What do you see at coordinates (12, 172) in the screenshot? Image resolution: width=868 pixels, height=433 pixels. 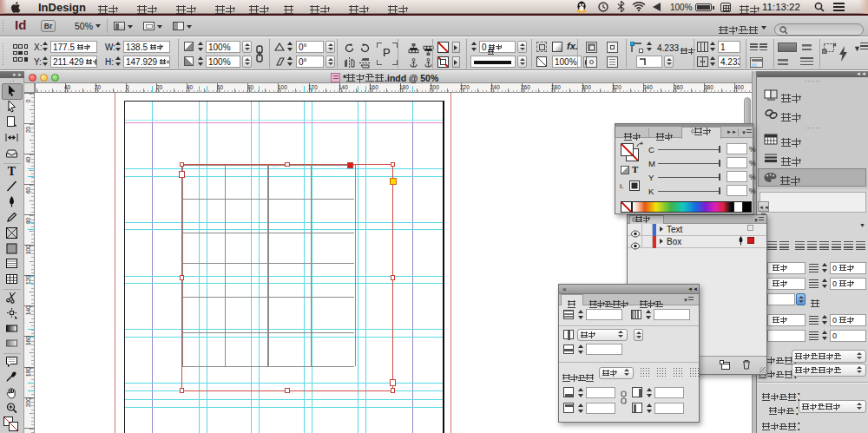 I see `svg-text: T` at bounding box center [12, 172].